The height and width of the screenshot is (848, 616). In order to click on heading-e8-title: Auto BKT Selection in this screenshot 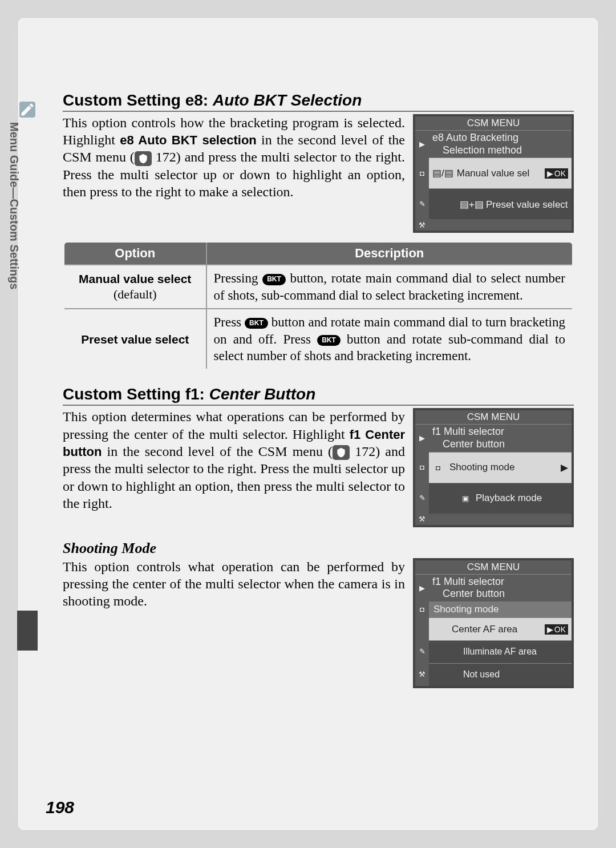, I will do `click(287, 100)`.